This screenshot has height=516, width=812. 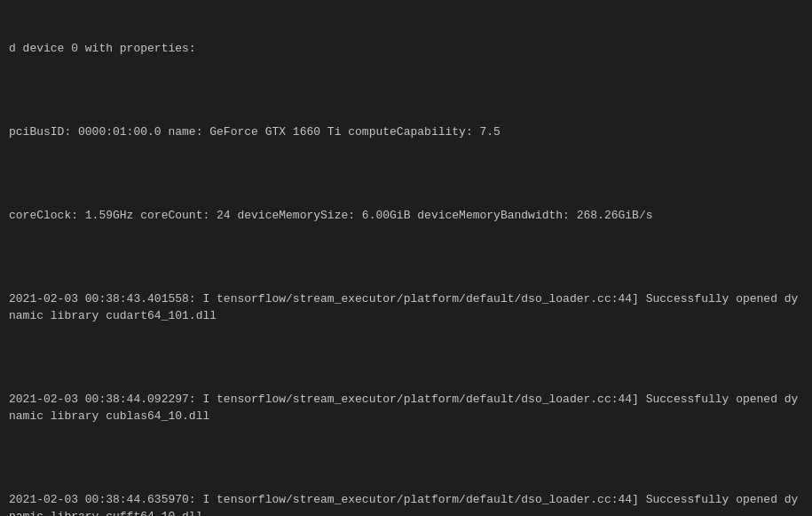 What do you see at coordinates (406, 308) in the screenshot?
I see `log-line-4: 2021-02-03 00:38:43.401558: I tensorflow…` at bounding box center [406, 308].